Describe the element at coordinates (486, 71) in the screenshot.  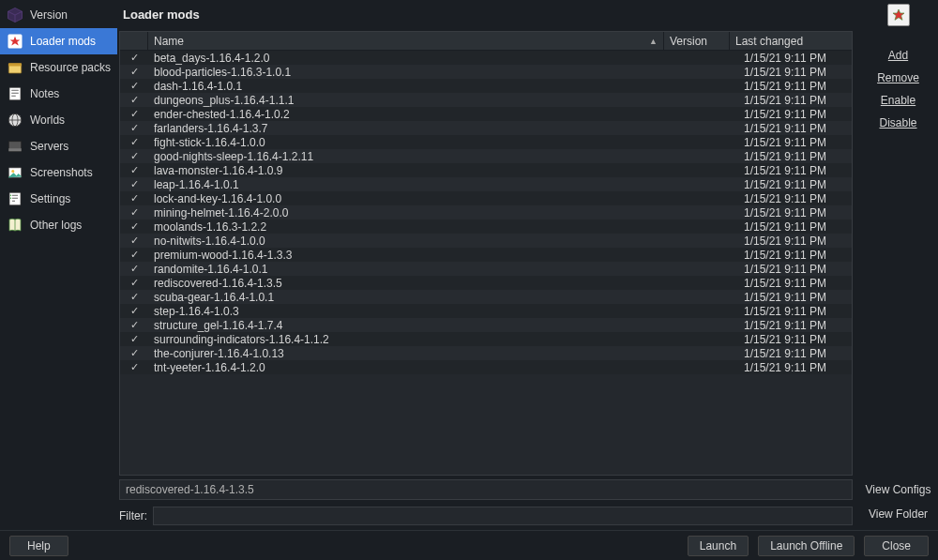
I see `table-row: ✓blood-particles-1.16.3-1.0.11/15/21 9:1…` at that location.